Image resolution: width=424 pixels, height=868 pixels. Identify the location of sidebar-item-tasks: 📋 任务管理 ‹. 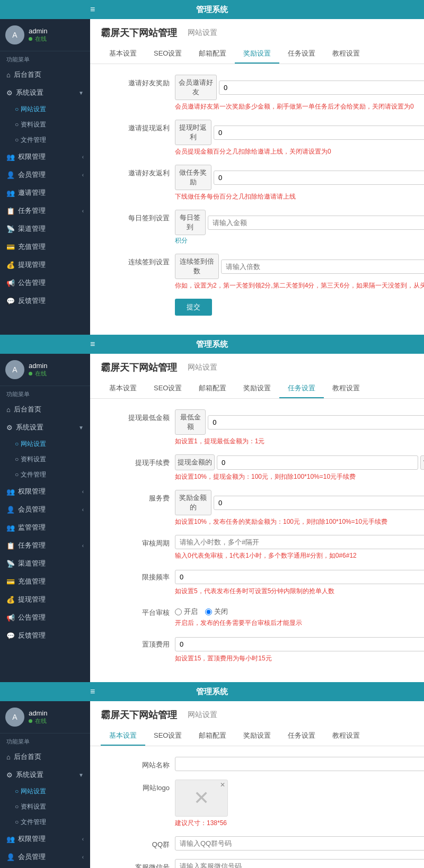
(45, 211).